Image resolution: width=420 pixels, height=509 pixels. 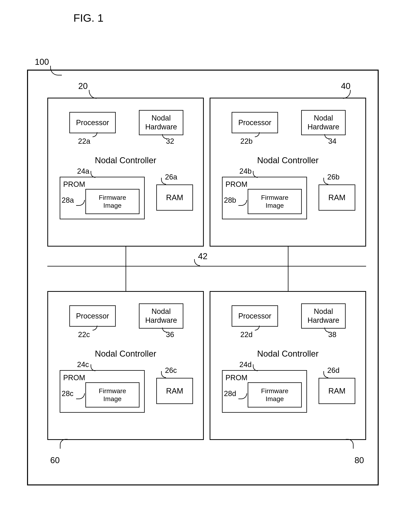 What do you see at coordinates (95, 135) in the screenshot?
I see `leader-22a` at bounding box center [95, 135].